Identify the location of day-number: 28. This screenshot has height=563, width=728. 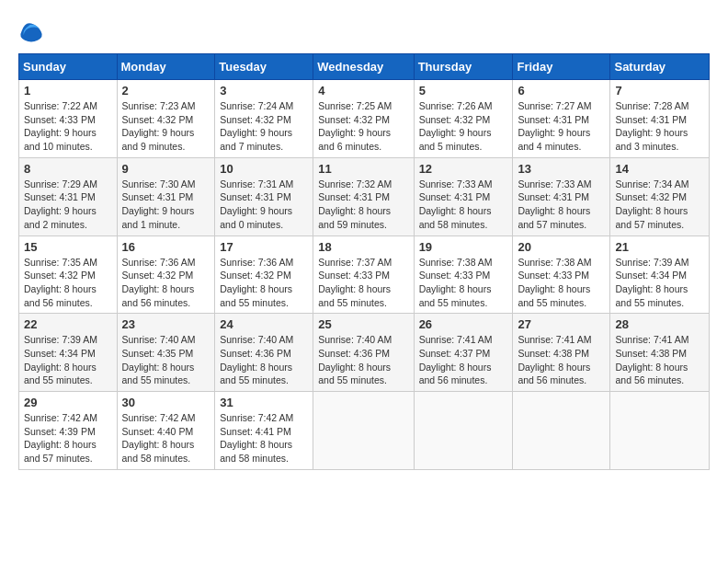
(660, 324).